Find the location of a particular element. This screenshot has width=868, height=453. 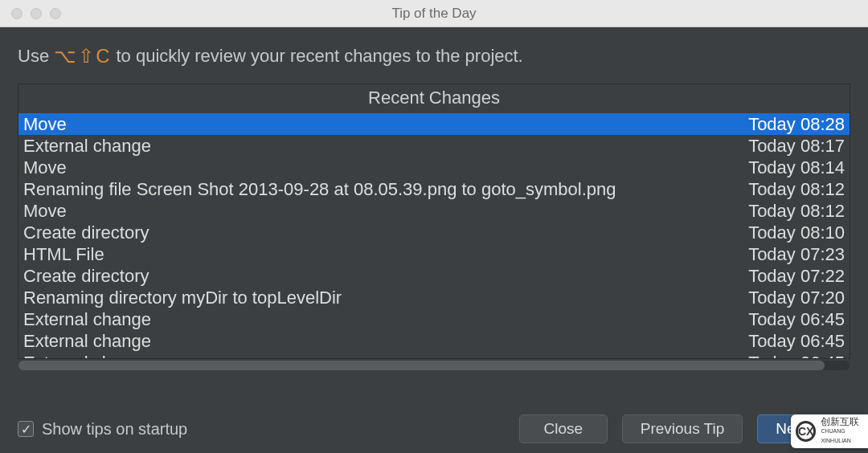

list-item: MoveToday 08:28 is located at coordinates (434, 124).